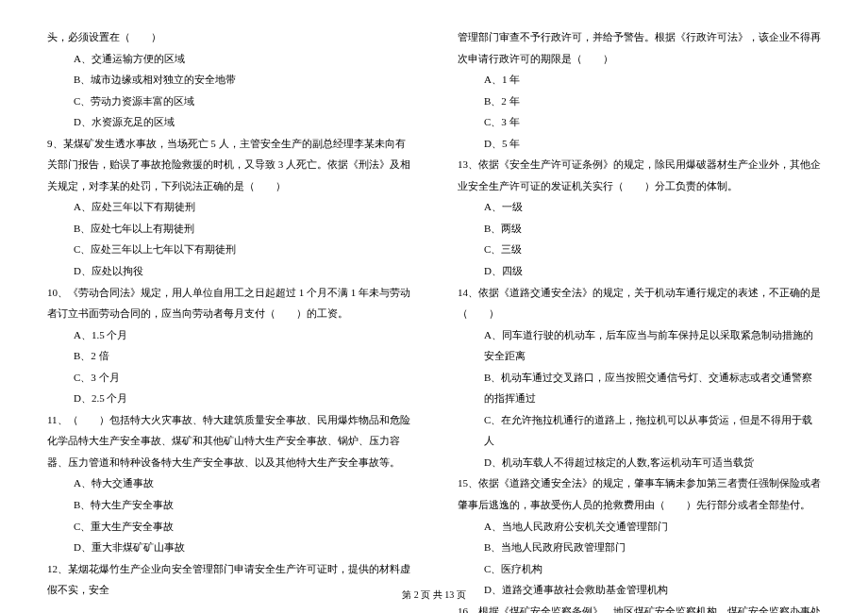 The width and height of the screenshot is (868, 613). What do you see at coordinates (640, 430) in the screenshot?
I see `option: C、在允许拖拉机通行的道路上，拖拉机可以从事货运，但是不得用于载人` at bounding box center [640, 430].